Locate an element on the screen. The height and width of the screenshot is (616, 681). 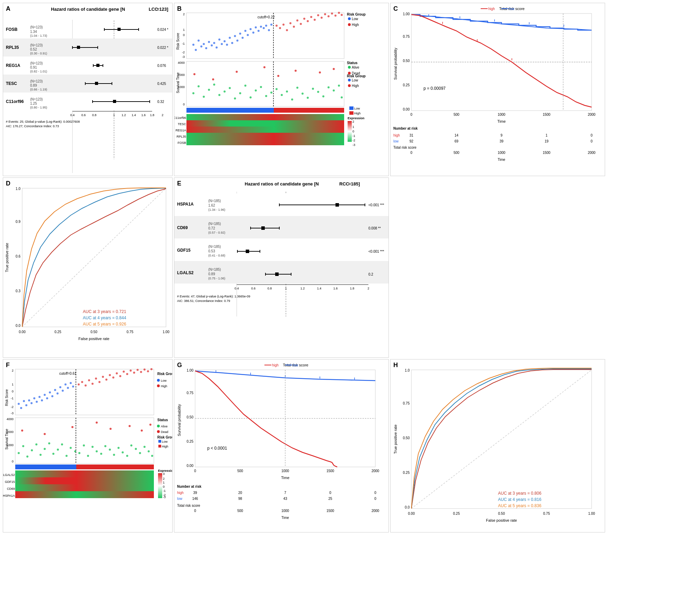
risk-score-ylabel: Risk Score is located at coordinates (178, 41).